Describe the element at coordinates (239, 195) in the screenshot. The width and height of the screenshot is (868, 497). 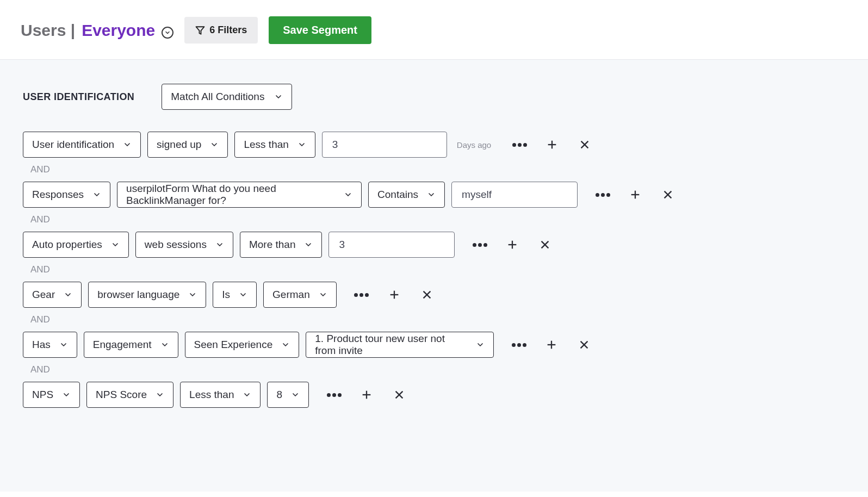
I see `attribute-select: userpilotForm What do you need BacklinkM…` at that location.